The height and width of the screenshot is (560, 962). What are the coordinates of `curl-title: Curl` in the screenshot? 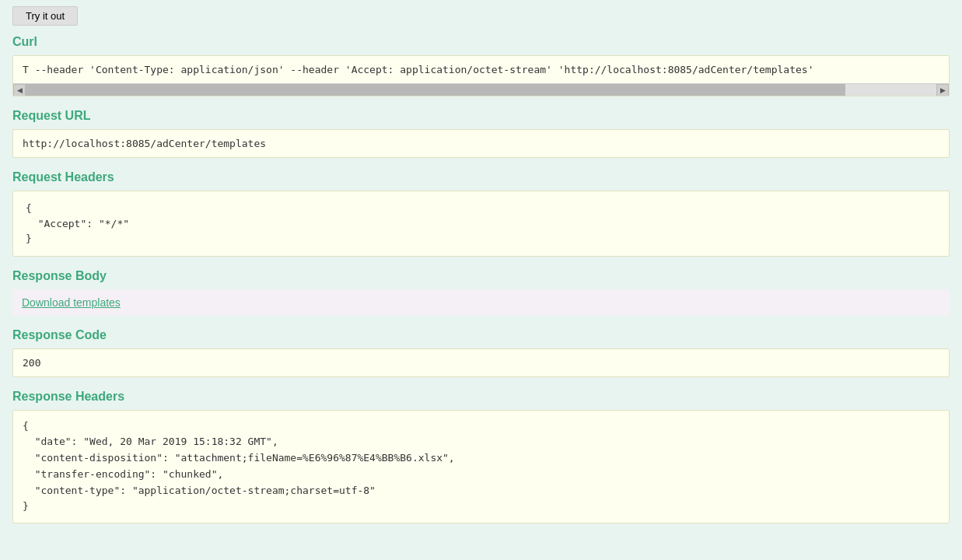 It's located at (481, 42).